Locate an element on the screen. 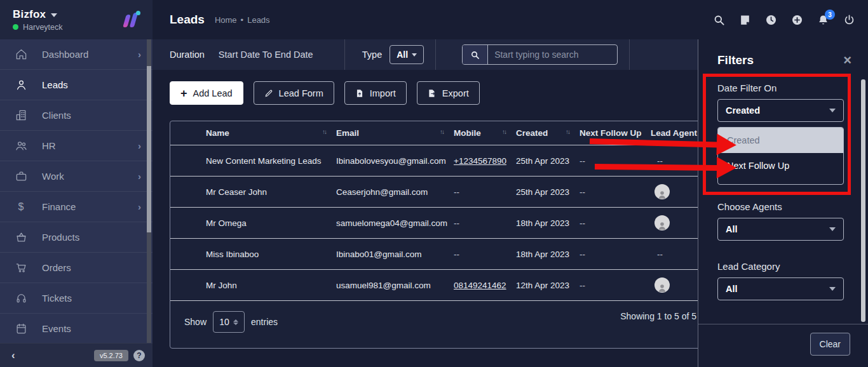 The image size is (868, 367). cell-created: 12th Apr 2023 is located at coordinates (548, 286).